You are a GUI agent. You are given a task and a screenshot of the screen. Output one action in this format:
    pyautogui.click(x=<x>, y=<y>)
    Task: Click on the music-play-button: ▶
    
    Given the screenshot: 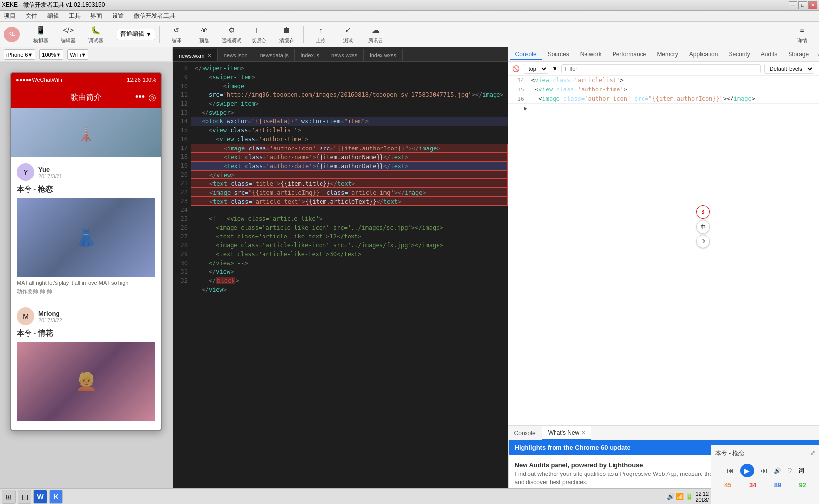 What is the action you would take?
    pyautogui.click(x=747, y=471)
    